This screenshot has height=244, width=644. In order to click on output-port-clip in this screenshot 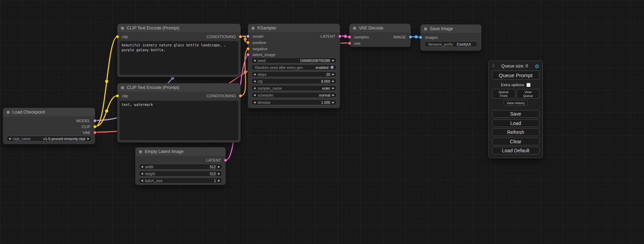, I will do `click(95, 127)`.